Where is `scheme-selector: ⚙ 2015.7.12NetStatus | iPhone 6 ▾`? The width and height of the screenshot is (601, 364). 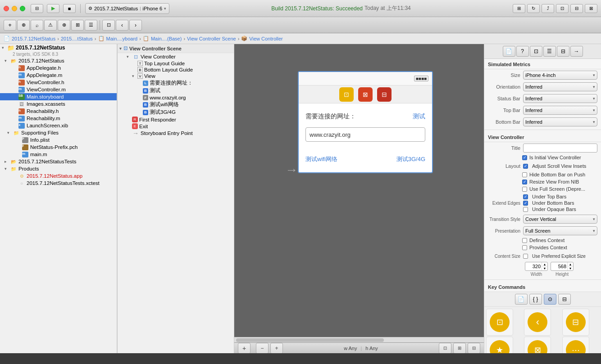
scheme-selector: ⚙ 2015.7.12NetStatus | iPhone 6 ▾ is located at coordinates (127, 9).